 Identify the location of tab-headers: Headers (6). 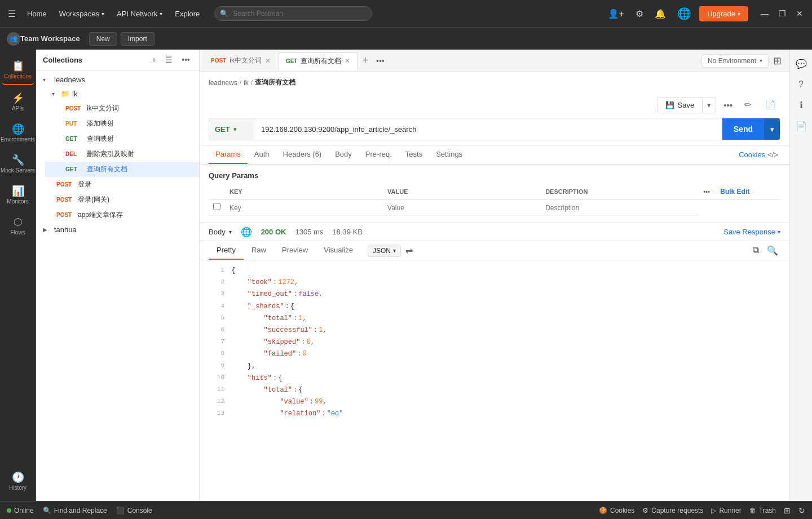
(302, 154).